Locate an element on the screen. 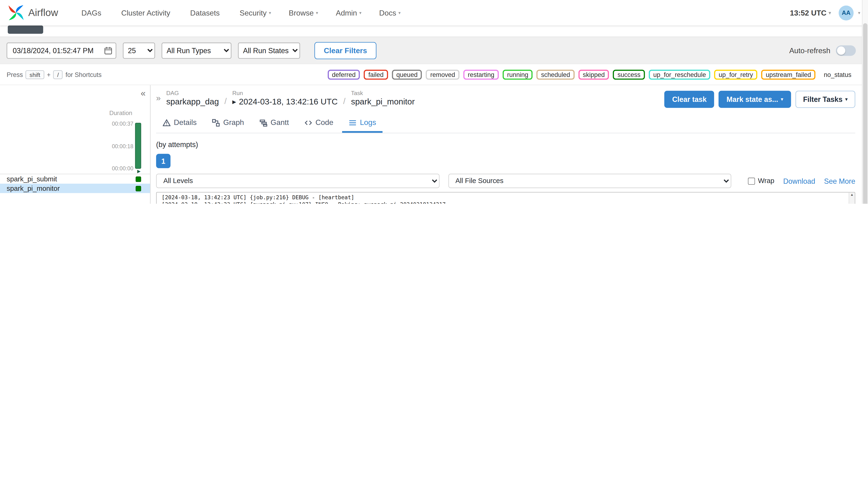 The image size is (868, 479). state-legend-badge: up_for_retry is located at coordinates (736, 74).